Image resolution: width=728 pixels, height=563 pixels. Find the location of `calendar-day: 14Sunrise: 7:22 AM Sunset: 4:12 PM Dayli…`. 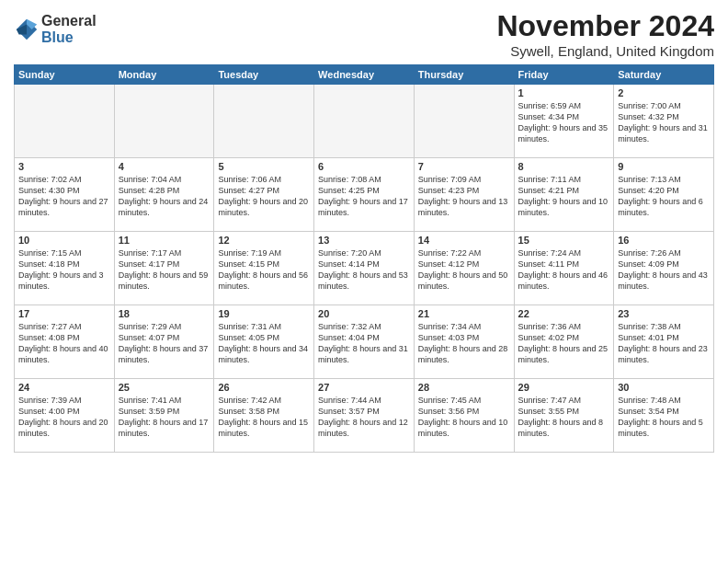

calendar-day: 14Sunrise: 7:22 AM Sunset: 4:12 PM Dayli… is located at coordinates (463, 269).